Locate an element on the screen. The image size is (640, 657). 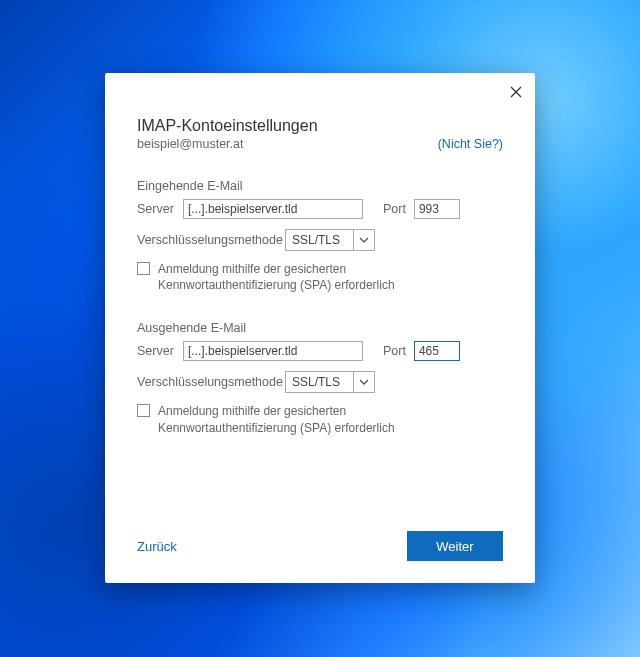
incoming-server-label: Server is located at coordinates (156, 209).